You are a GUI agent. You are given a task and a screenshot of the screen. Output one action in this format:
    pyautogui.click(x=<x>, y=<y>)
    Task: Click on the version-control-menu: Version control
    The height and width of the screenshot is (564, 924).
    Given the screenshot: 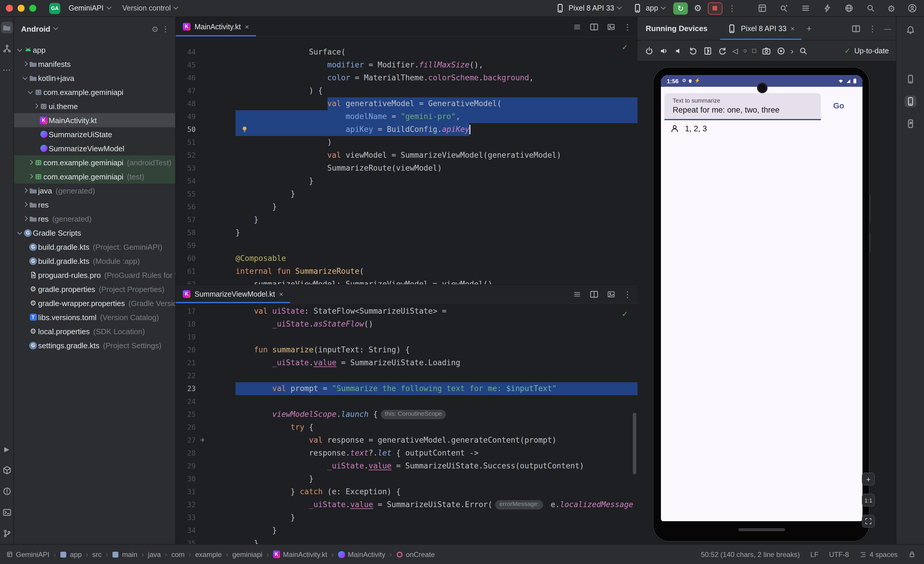 What is the action you would take?
    pyautogui.click(x=150, y=8)
    